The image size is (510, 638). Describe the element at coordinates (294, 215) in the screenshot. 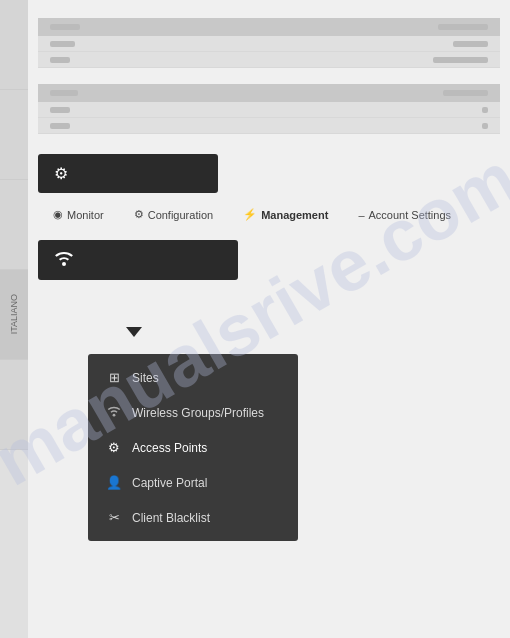

I see `tab-management-label: Management` at that location.